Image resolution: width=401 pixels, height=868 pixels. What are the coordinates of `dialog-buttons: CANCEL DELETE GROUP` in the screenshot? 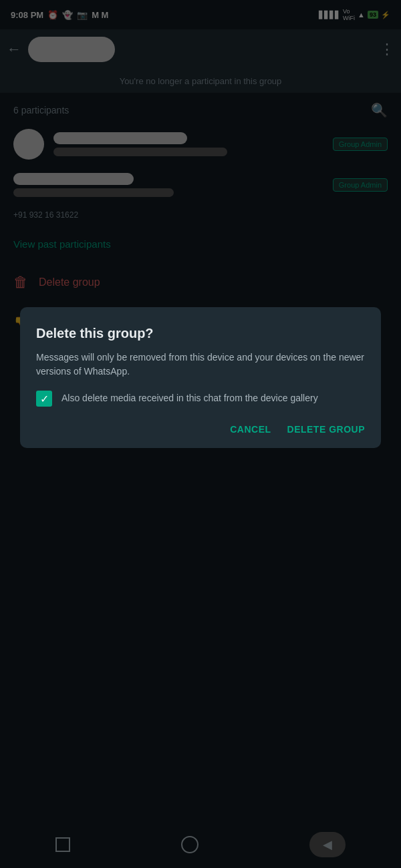 It's located at (200, 429).